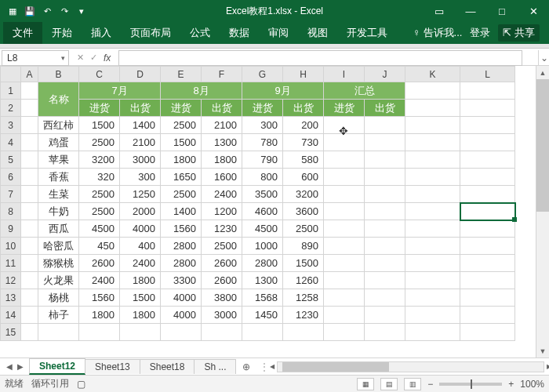 This screenshot has width=549, height=392. I want to click on zoom-level: 100%, so click(532, 384).